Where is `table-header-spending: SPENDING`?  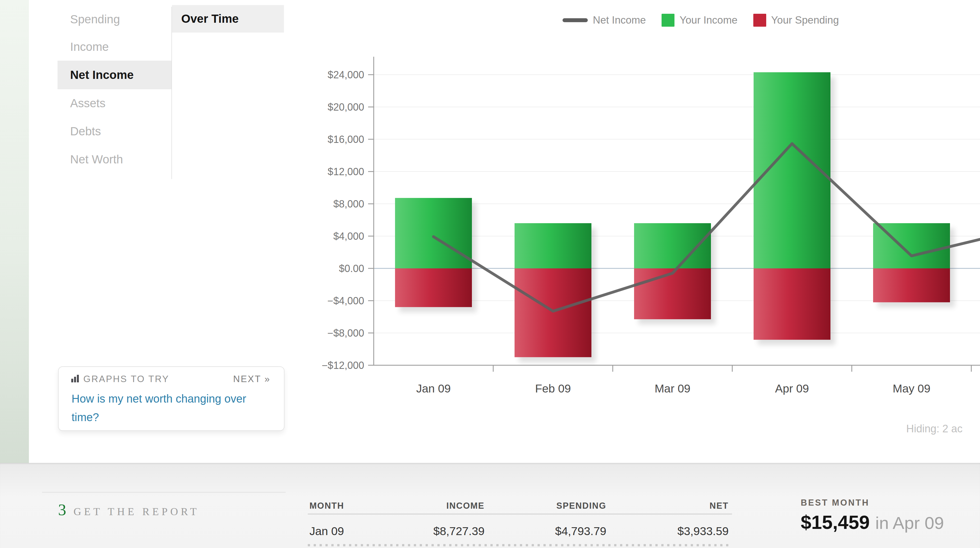
table-header-spending: SPENDING is located at coordinates (546, 506).